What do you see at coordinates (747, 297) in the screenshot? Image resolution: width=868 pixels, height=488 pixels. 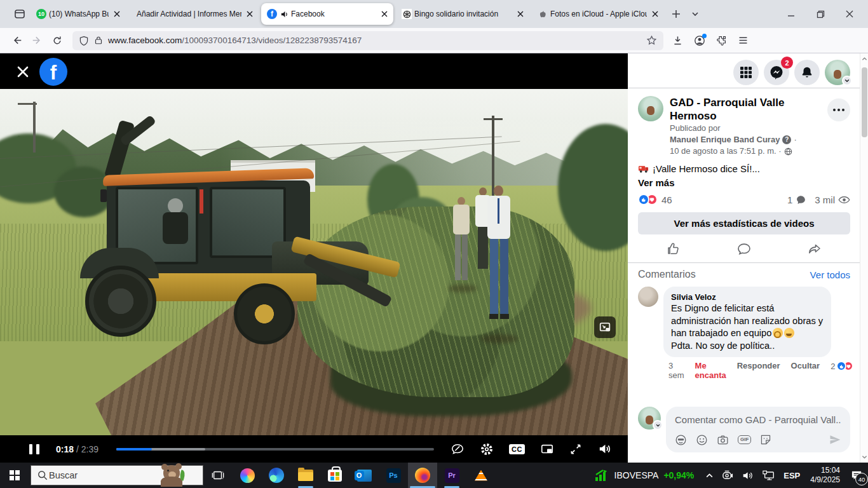 I see `commenter-name: Silvia Veloz` at bounding box center [747, 297].